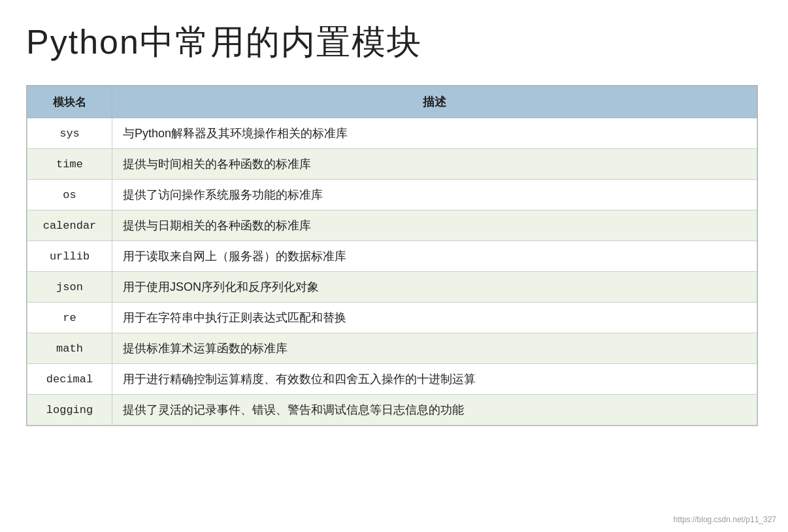  I want to click on module-name-cell: json, so click(70, 288).